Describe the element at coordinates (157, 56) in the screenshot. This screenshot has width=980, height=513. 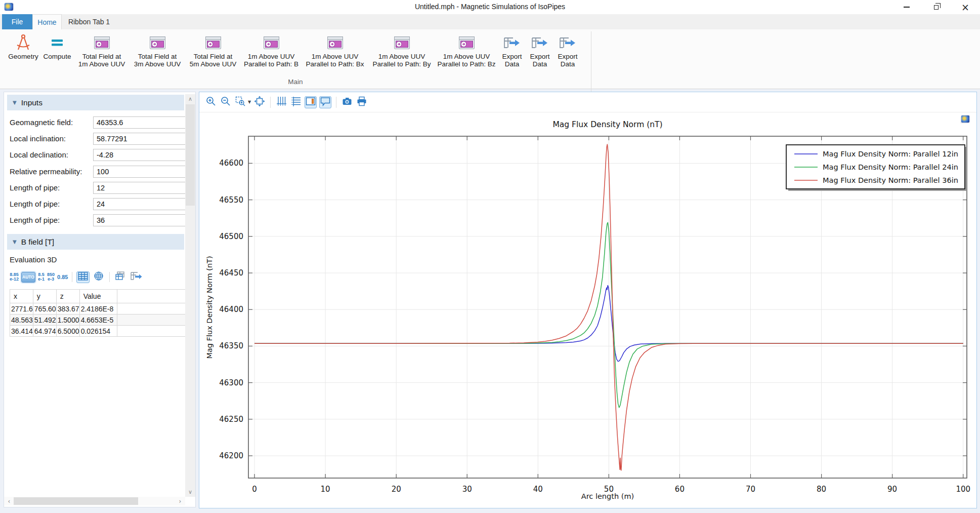
I see `ribbon-button-total-field-3m: Total Field at3m Above UUV` at that location.